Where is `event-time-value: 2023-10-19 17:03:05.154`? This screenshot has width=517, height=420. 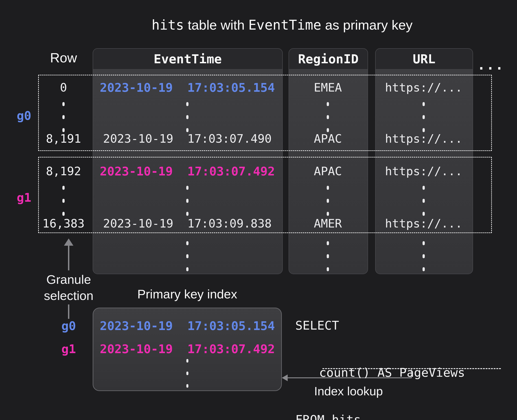 event-time-value: 2023-10-19 17:03:05.154 is located at coordinates (187, 88).